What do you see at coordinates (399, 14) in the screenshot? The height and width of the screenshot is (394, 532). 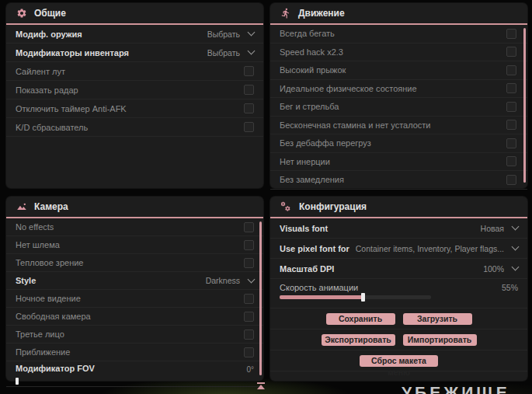 I see `panel-header: Движение` at bounding box center [399, 14].